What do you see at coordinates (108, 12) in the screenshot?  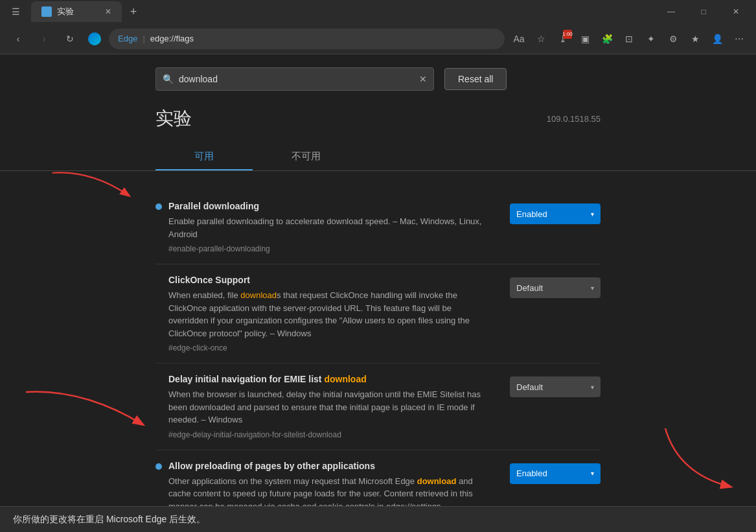 I see `tab-close-button: ✕` at bounding box center [108, 12].